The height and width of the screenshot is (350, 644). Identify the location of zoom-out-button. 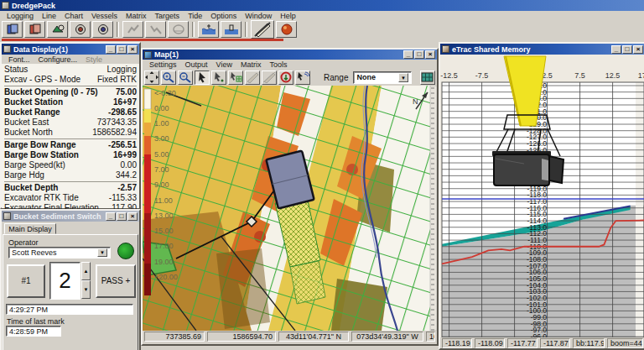
(185, 77).